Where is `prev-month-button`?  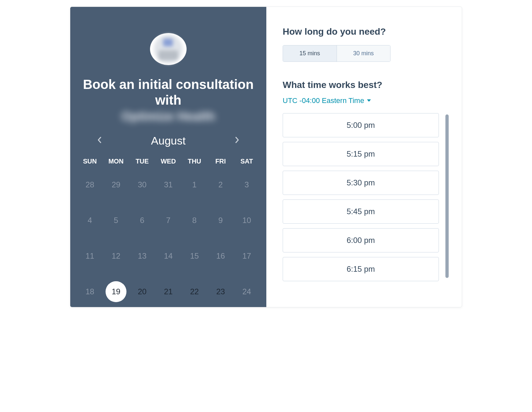
prev-month-button is located at coordinates (100, 141).